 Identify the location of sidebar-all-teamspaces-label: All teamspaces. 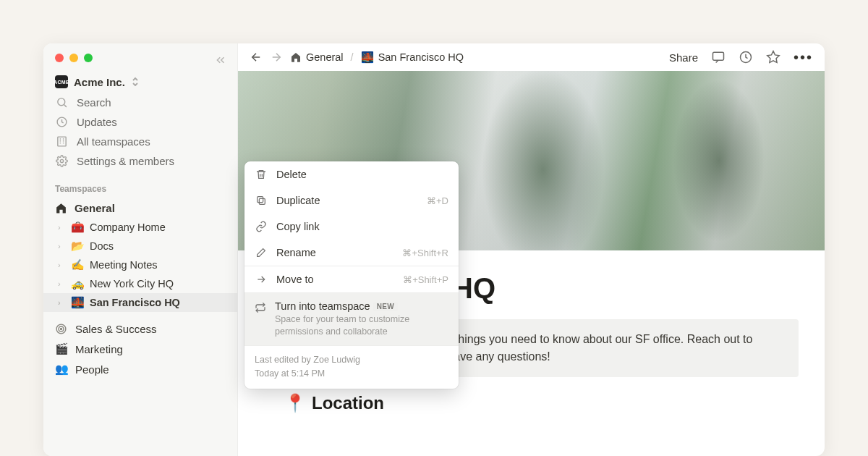
(114, 142).